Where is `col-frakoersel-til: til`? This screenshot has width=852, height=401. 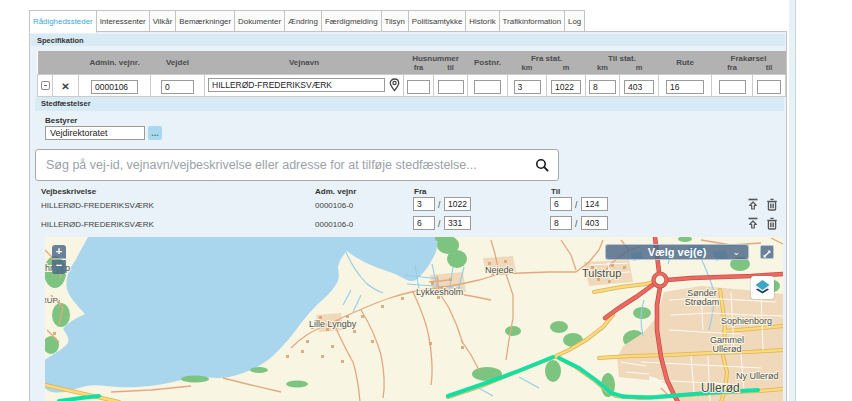
col-frakoersel-til: til is located at coordinates (770, 68).